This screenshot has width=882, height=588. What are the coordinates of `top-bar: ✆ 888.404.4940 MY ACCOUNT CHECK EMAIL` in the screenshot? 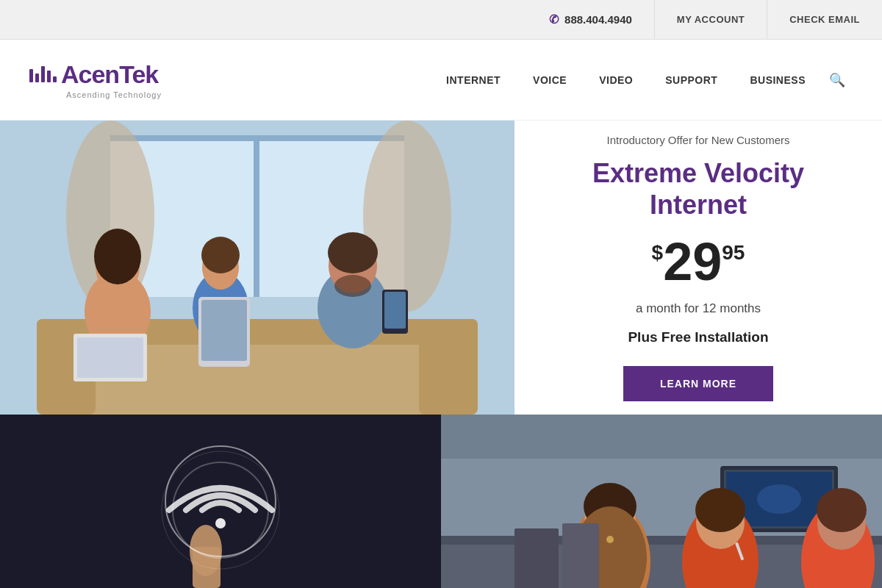 It's located at (441, 20).